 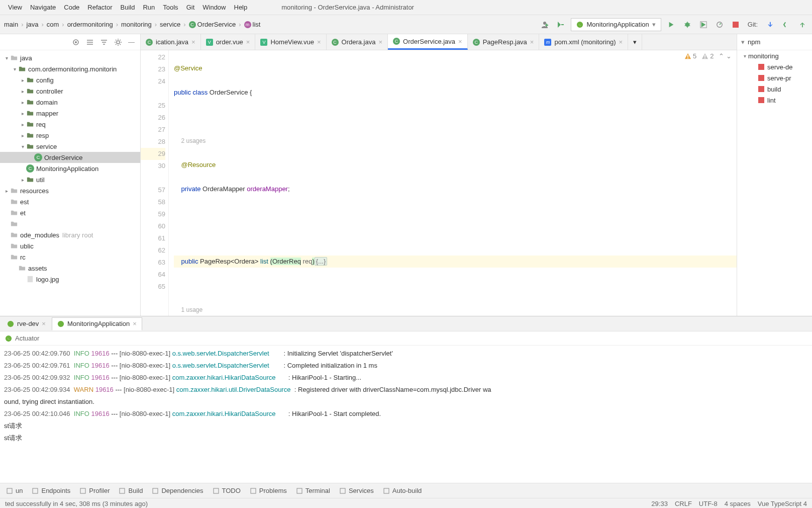 What do you see at coordinates (545, 25) in the screenshot?
I see `add-config-button` at bounding box center [545, 25].